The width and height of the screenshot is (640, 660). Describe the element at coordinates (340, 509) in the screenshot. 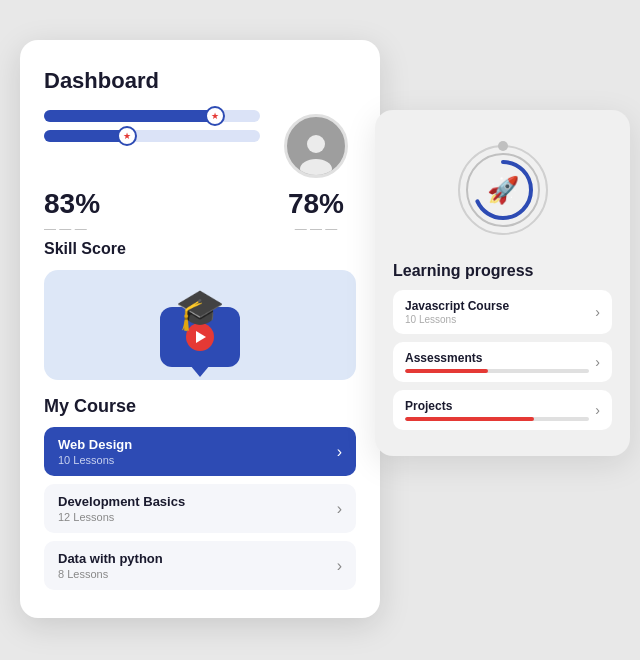

I see `chevron-icon-2: ›` at that location.